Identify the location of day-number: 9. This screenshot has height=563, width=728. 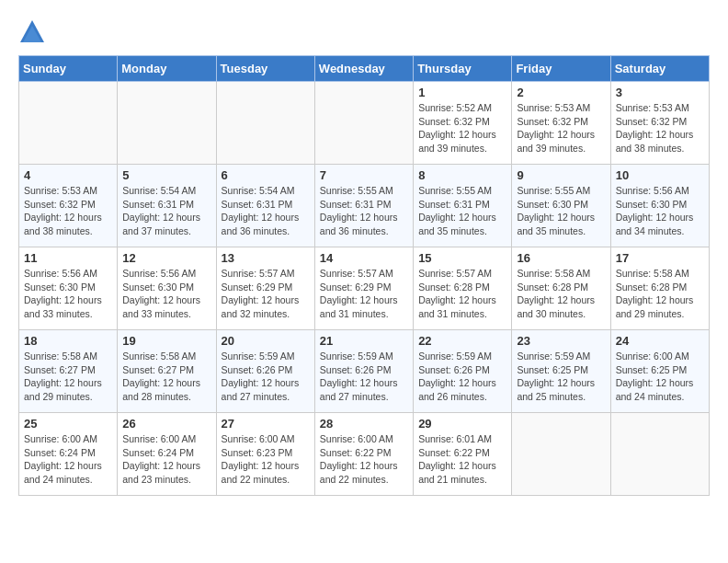
(561, 175).